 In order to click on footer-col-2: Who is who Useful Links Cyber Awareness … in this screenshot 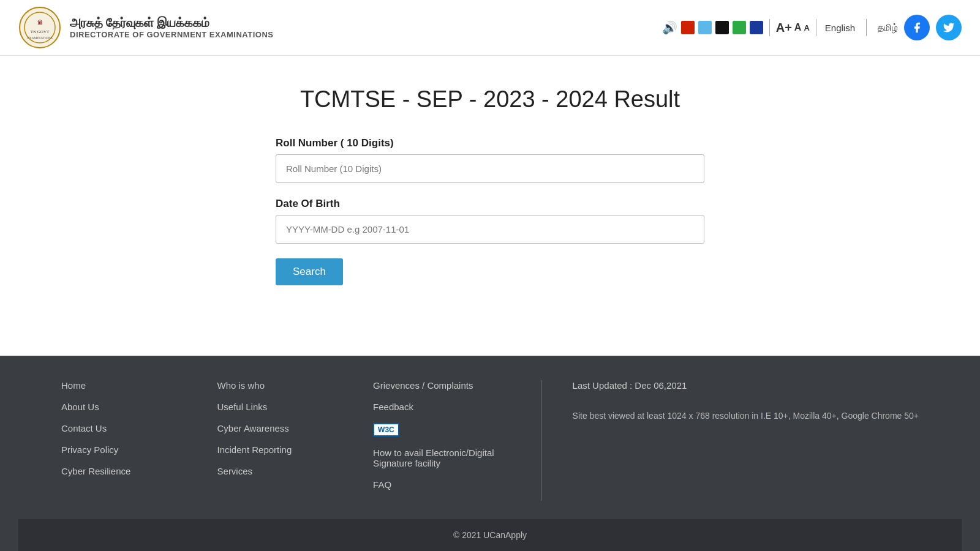, I will do `click(295, 441)`.